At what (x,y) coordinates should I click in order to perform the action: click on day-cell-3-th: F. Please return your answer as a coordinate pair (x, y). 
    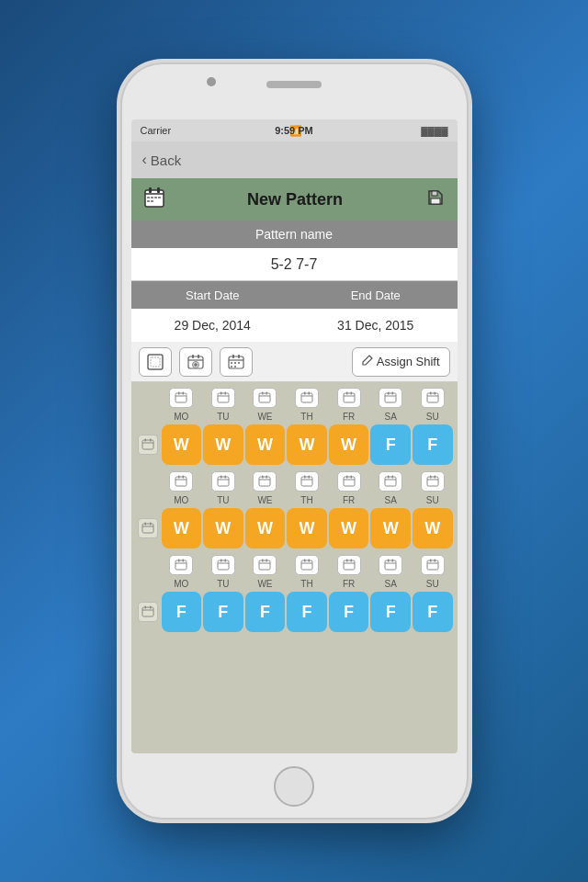
    Looking at the image, I should click on (307, 612).